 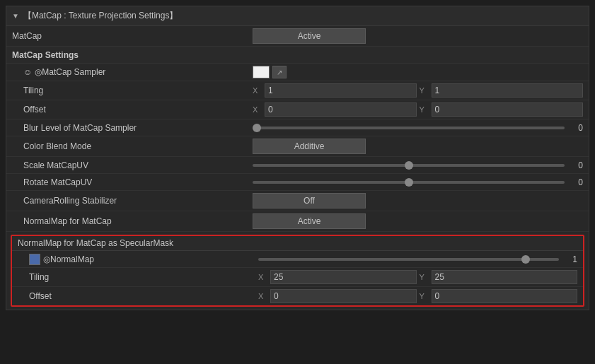 What do you see at coordinates (28, 72) in the screenshot?
I see `matcap-sampler-icon: ☺` at bounding box center [28, 72].